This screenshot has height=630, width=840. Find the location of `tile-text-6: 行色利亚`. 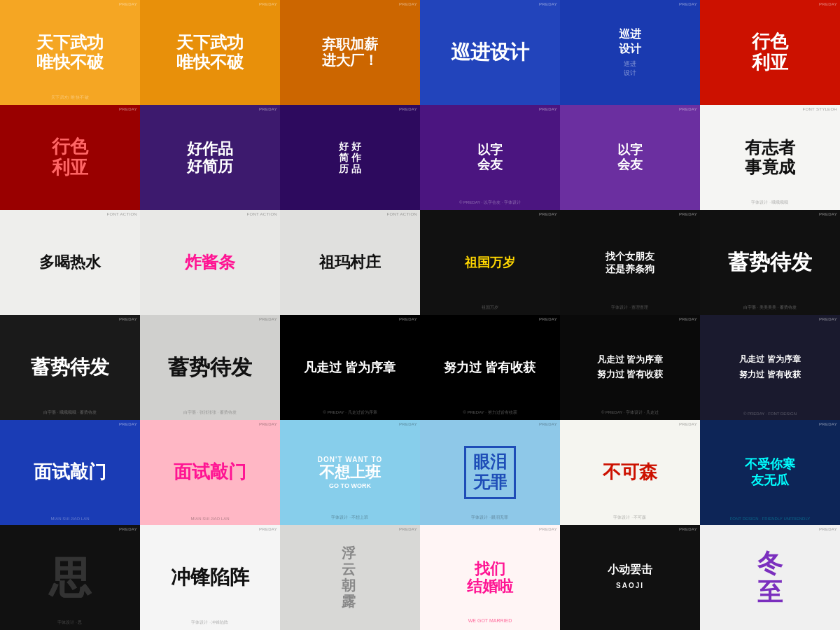

tile-text-6: 行色利亚 is located at coordinates (770, 52).